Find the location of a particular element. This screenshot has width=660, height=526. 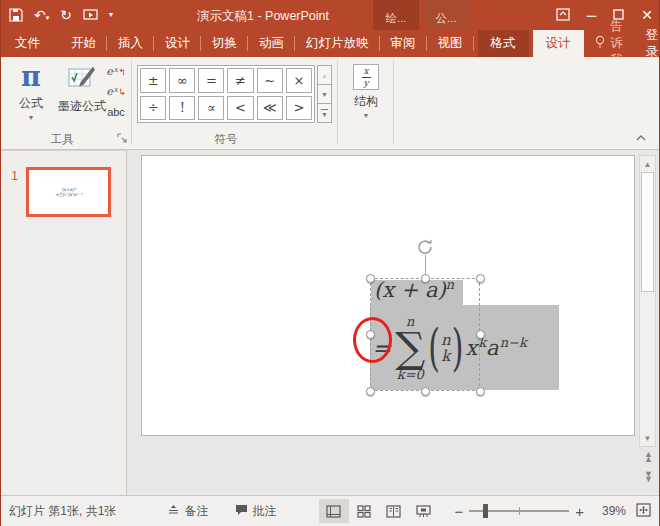

abc-label: abc is located at coordinates (116, 112).